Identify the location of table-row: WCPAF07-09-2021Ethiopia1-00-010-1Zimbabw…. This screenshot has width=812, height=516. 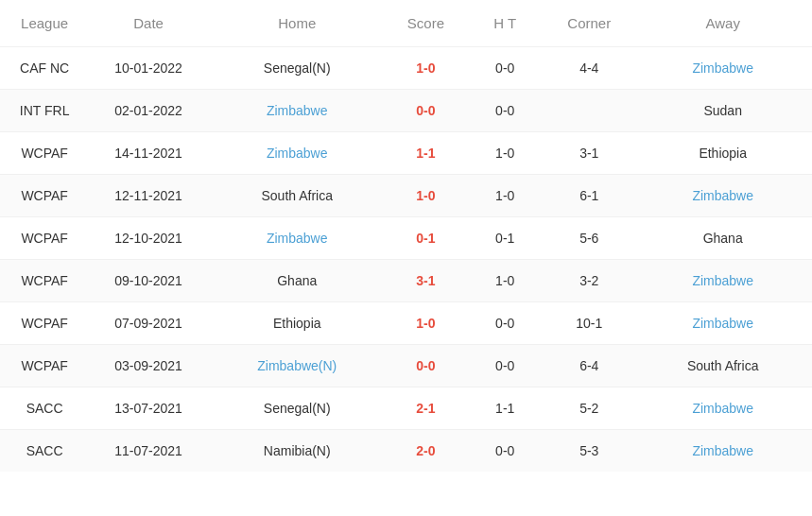
(406, 323).